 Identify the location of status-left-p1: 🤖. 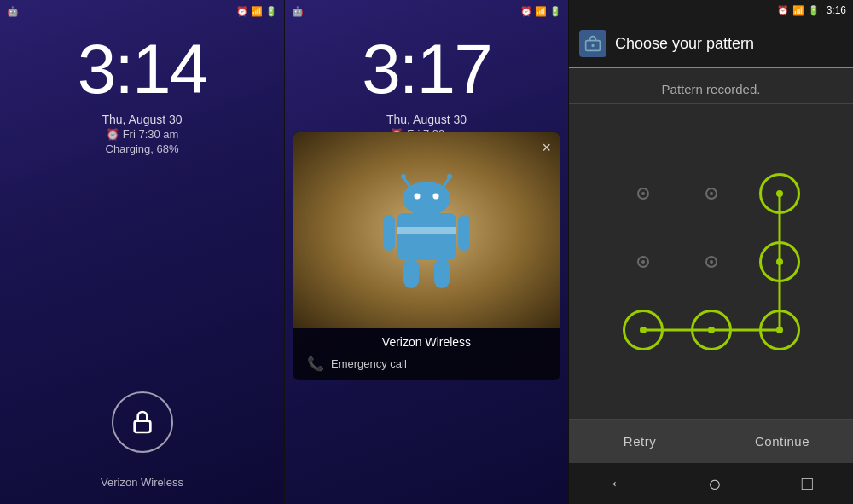
(13, 12).